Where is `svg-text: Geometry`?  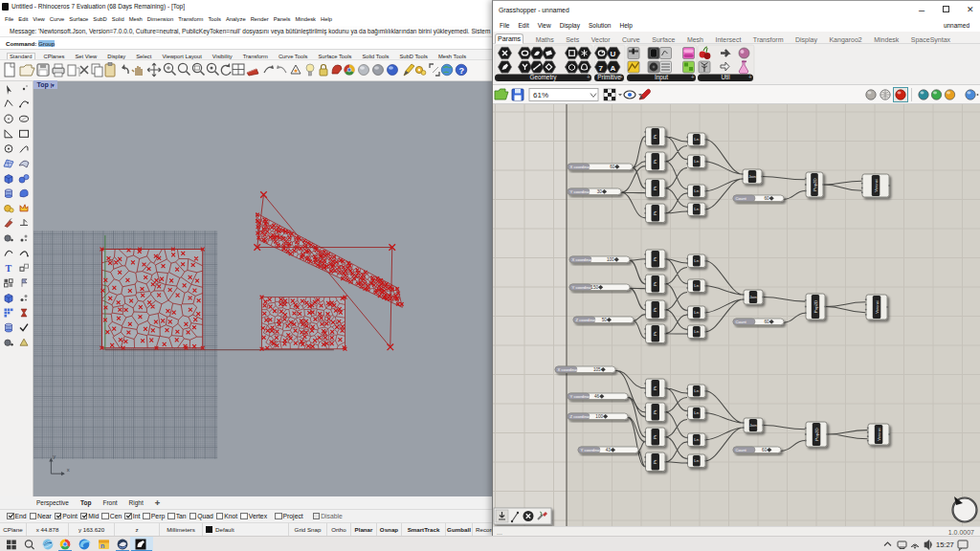
svg-text: Geometry is located at coordinates (544, 77).